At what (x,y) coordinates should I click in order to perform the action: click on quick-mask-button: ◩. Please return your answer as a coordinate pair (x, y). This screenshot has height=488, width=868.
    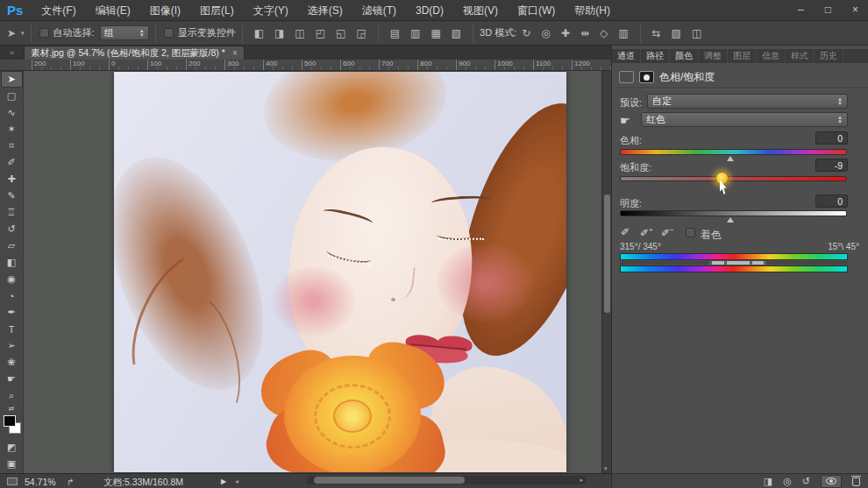
    Looking at the image, I should click on (12, 447).